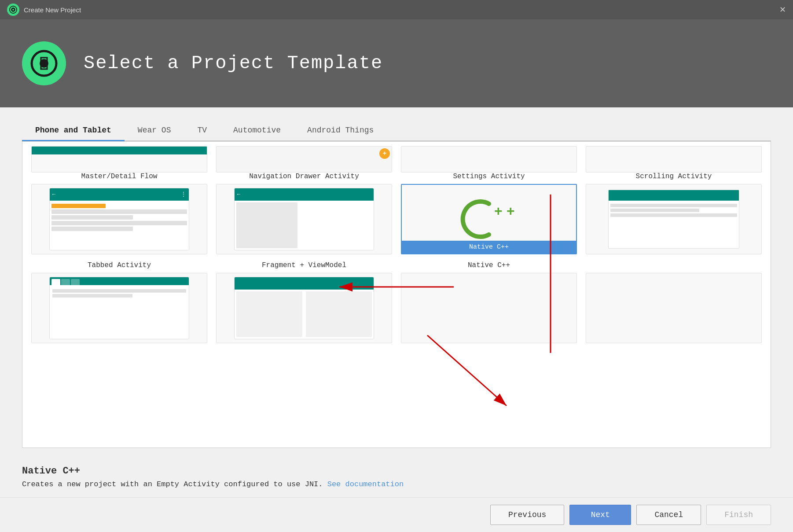  What do you see at coordinates (489, 219) in the screenshot?
I see `cpp-logo: + +` at bounding box center [489, 219].